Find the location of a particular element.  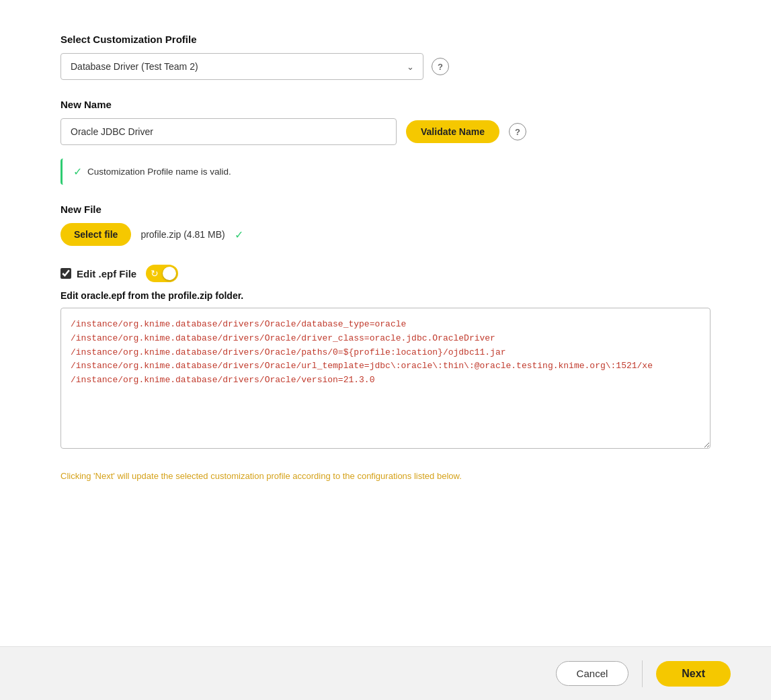

validation-message: ✓ Customization Profile name is valid. is located at coordinates (202, 172).